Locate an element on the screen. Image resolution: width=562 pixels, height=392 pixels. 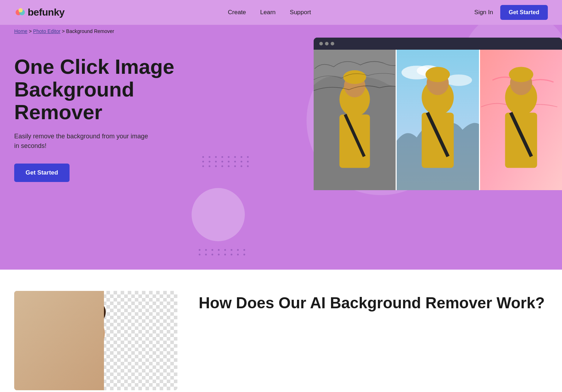
sign-in-link: Sign In is located at coordinates (484, 12).